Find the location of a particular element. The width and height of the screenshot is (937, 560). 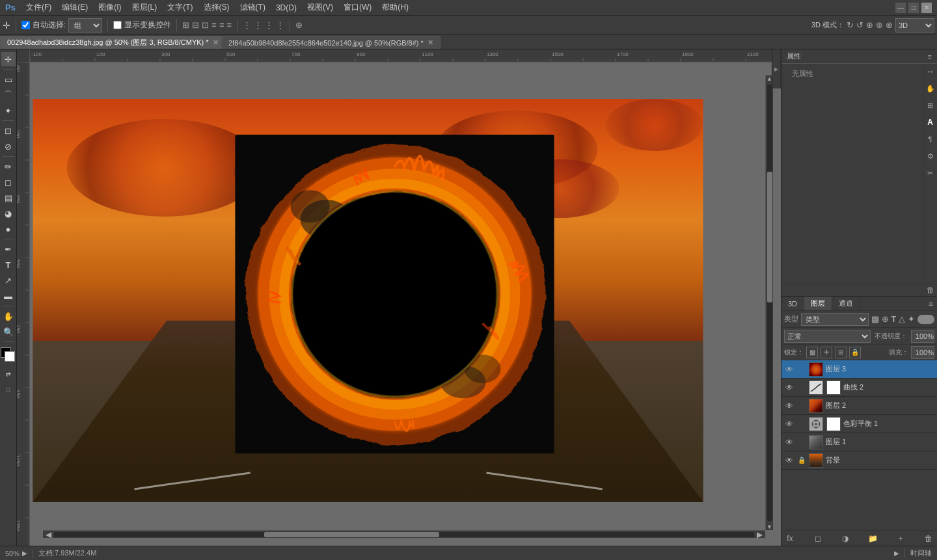

align-bottom-icon: ≡ is located at coordinates (230, 25).